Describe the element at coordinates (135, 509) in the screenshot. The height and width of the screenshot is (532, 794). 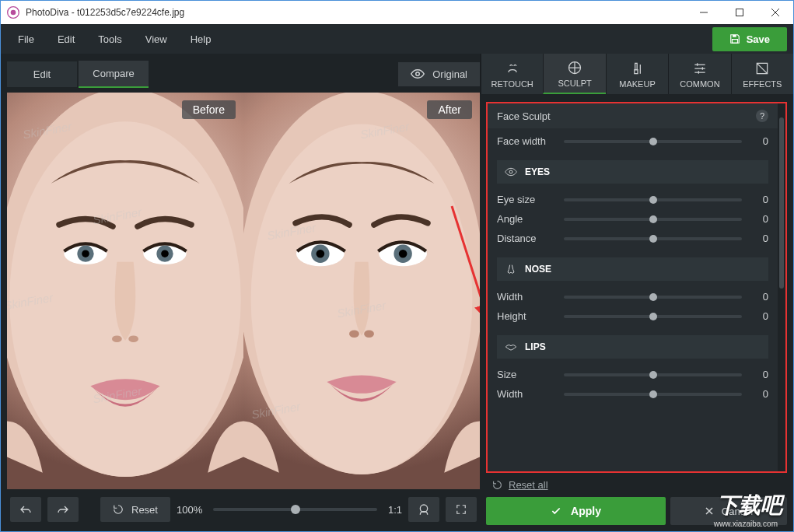
I see `reset-button: Reset` at that location.